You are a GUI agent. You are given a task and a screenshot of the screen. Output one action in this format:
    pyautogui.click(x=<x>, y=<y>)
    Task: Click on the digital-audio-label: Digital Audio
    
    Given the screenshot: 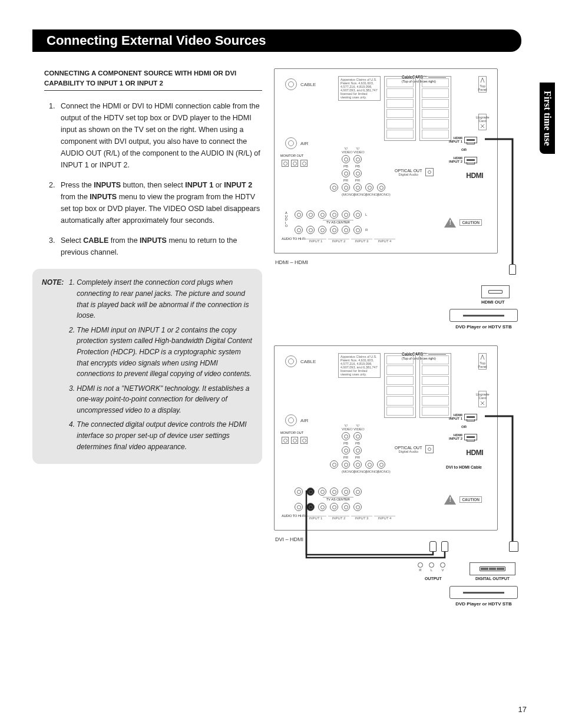 What is the action you would take?
    pyautogui.click(x=408, y=174)
    